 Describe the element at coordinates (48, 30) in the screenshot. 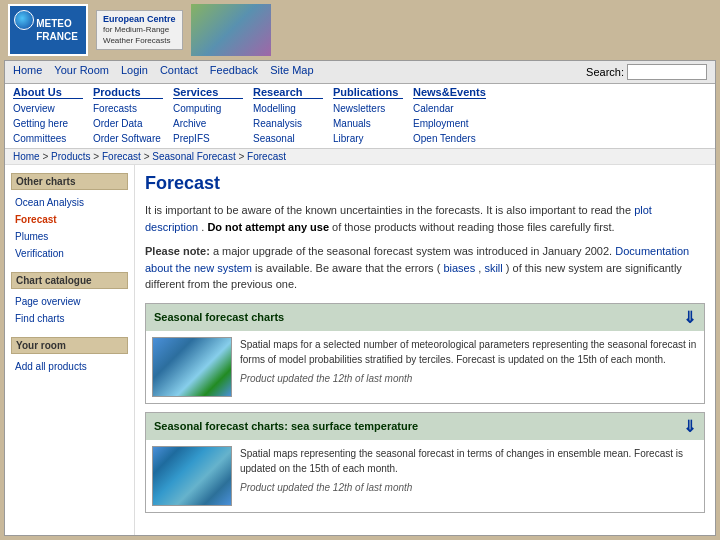

I see `meteo-france-logo: METEO FRANCE` at that location.